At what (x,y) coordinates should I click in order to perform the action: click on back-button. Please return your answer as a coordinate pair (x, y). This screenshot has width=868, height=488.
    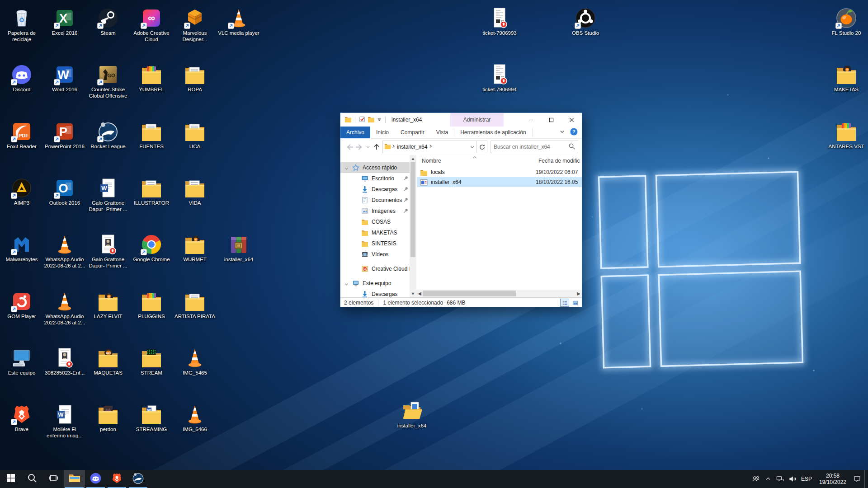
    Looking at the image, I should click on (349, 147).